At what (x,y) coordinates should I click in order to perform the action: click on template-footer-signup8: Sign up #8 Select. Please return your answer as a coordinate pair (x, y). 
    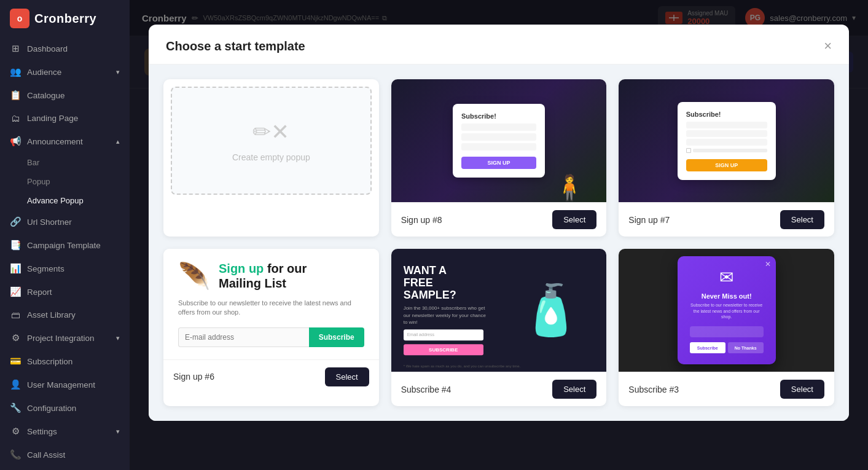
    Looking at the image, I should click on (499, 219).